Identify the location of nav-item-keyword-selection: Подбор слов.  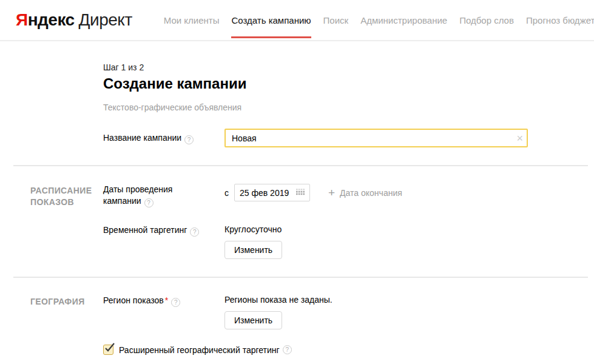
(487, 20).